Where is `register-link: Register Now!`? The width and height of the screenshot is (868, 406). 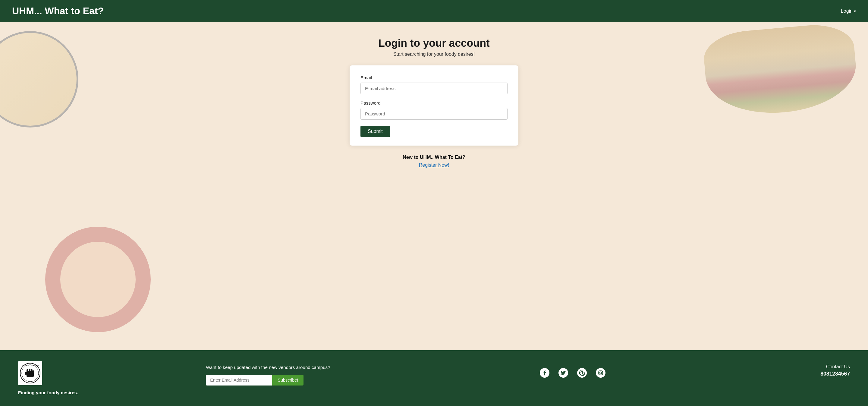 register-link: Register Now! is located at coordinates (434, 165).